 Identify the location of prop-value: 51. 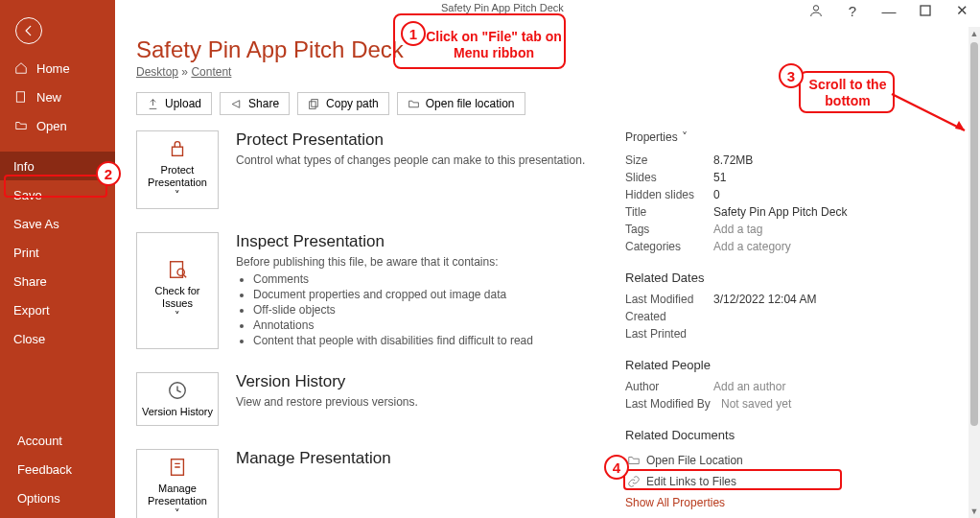
(719, 177).